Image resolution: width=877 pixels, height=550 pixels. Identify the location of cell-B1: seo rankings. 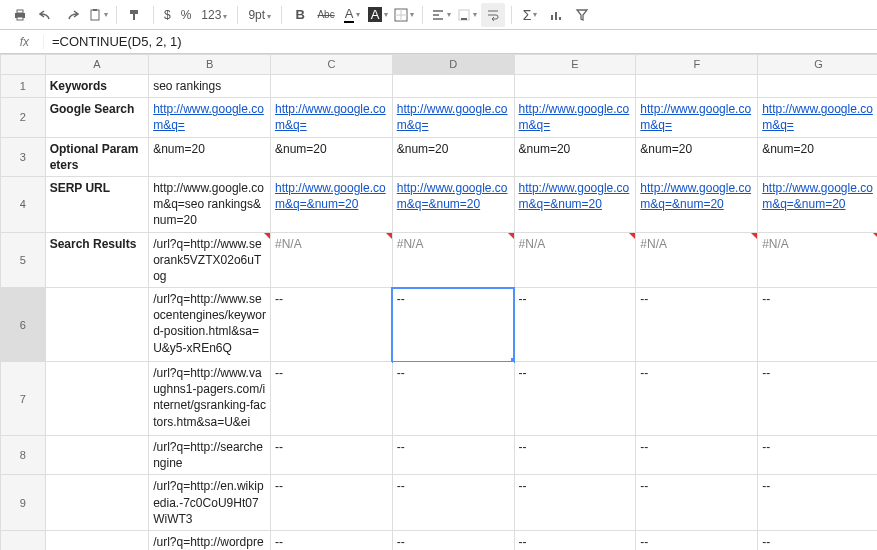
(210, 86).